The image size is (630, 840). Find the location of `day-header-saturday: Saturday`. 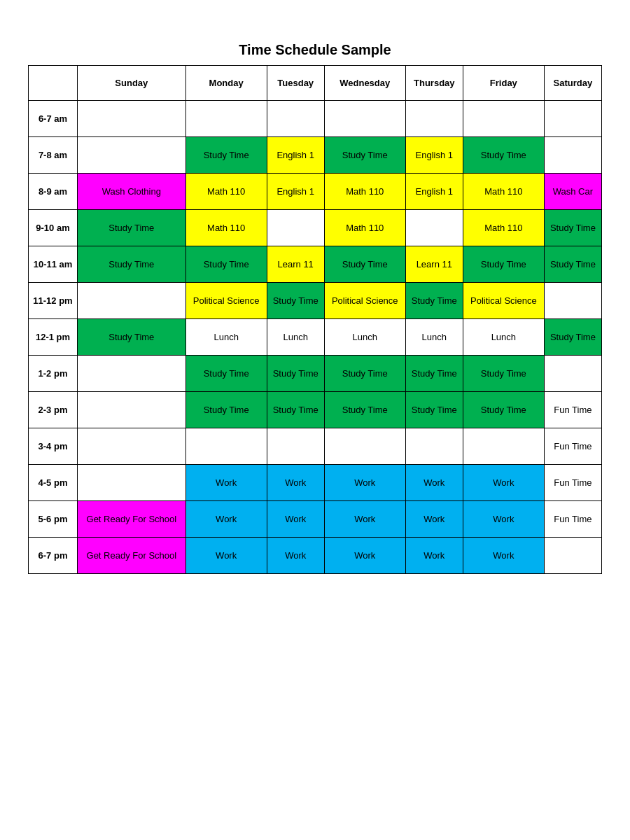

day-header-saturday: Saturday is located at coordinates (573, 83).